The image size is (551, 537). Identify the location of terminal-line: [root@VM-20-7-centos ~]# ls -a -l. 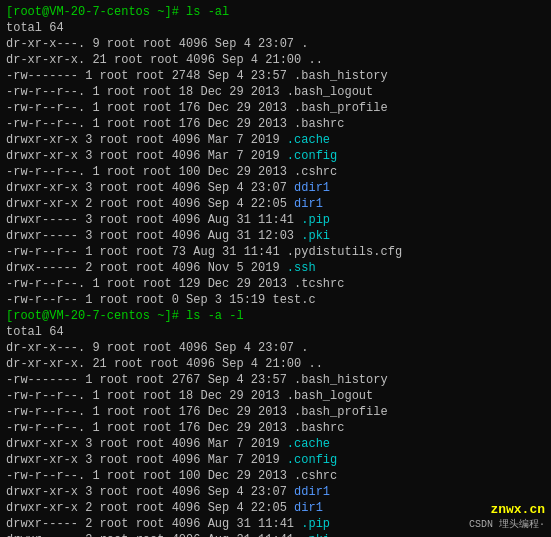
(276, 316).